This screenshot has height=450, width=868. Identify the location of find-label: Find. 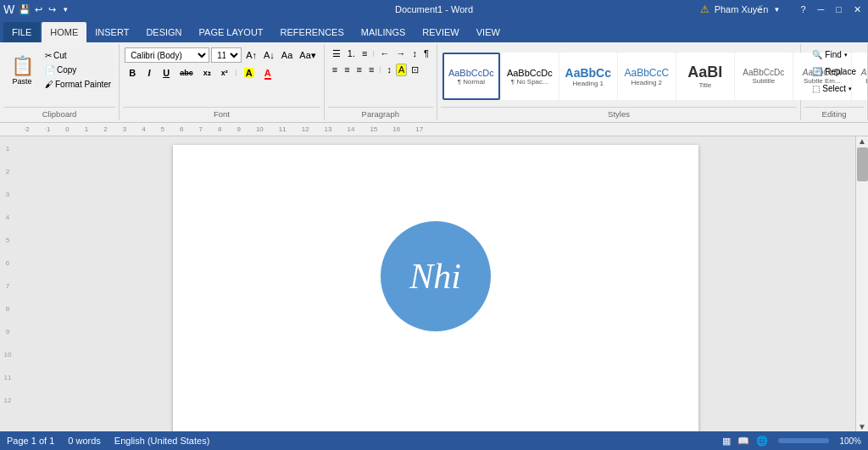
(832, 54).